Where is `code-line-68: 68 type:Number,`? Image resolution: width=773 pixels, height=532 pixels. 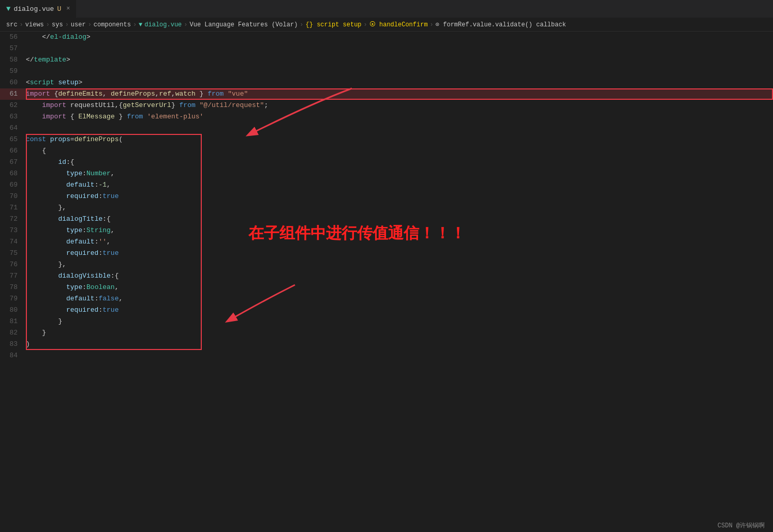
code-line-68: 68 type:Number, is located at coordinates (386, 174).